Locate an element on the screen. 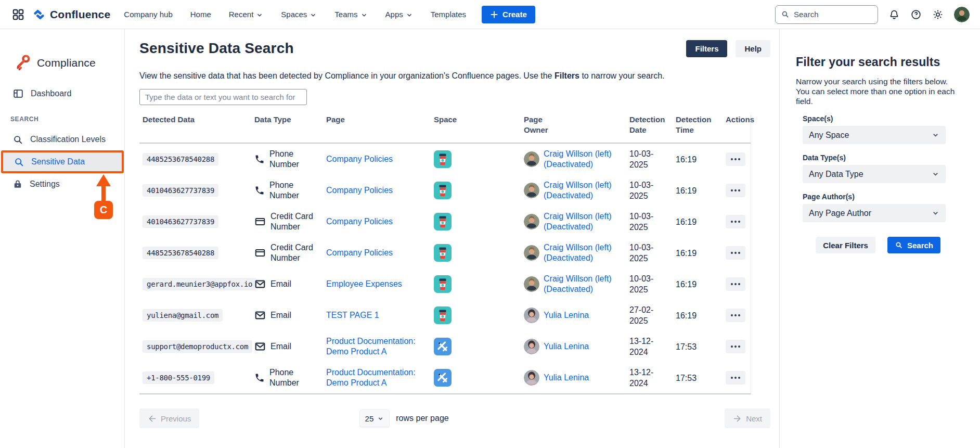  table-row: 4485253678540288Phone NumberCompany Poli… is located at coordinates (445, 159).